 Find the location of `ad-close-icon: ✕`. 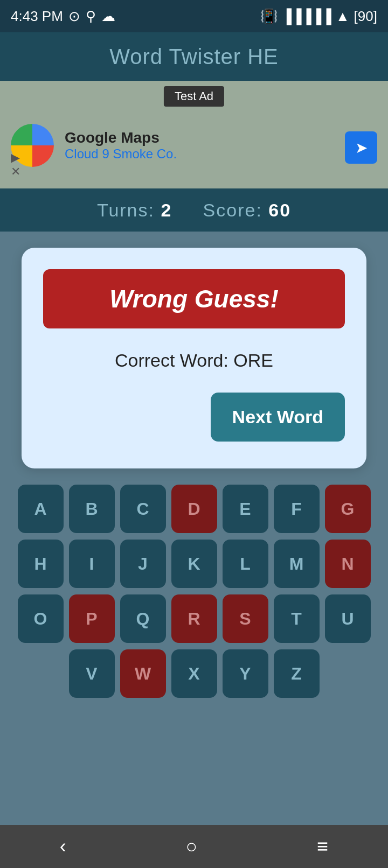

ad-close-icon: ✕ is located at coordinates (16, 172).